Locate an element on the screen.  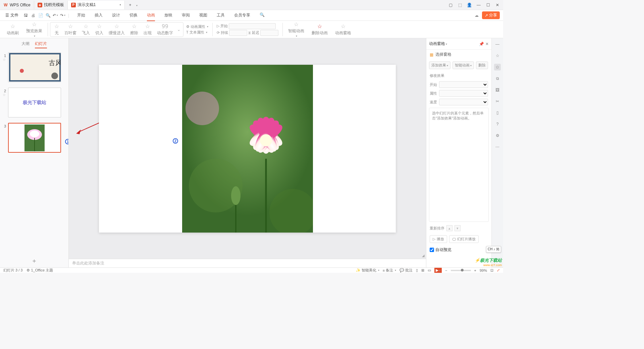
window-compact-icon: ▢ is located at coordinates (450, 5).